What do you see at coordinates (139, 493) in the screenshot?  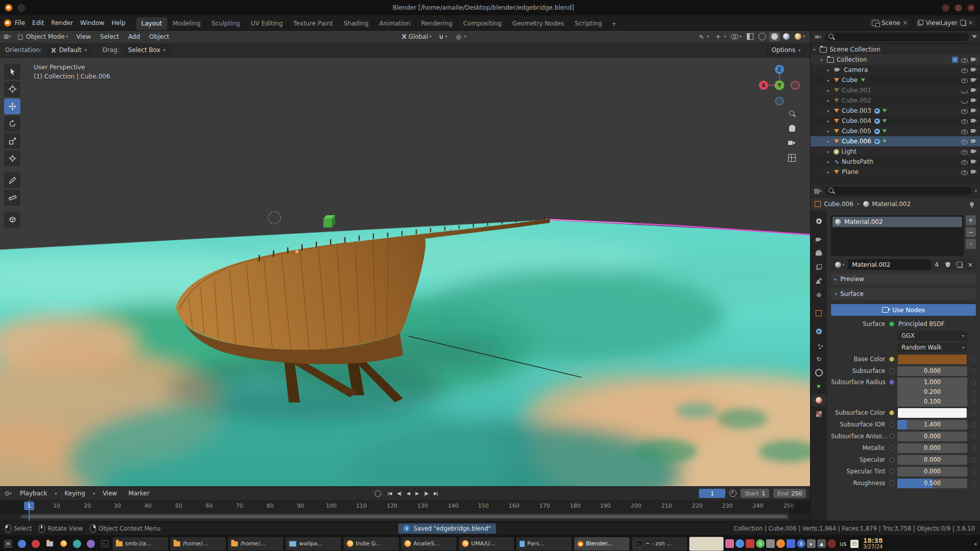 I see `menu-marker: Marker` at bounding box center [139, 493].